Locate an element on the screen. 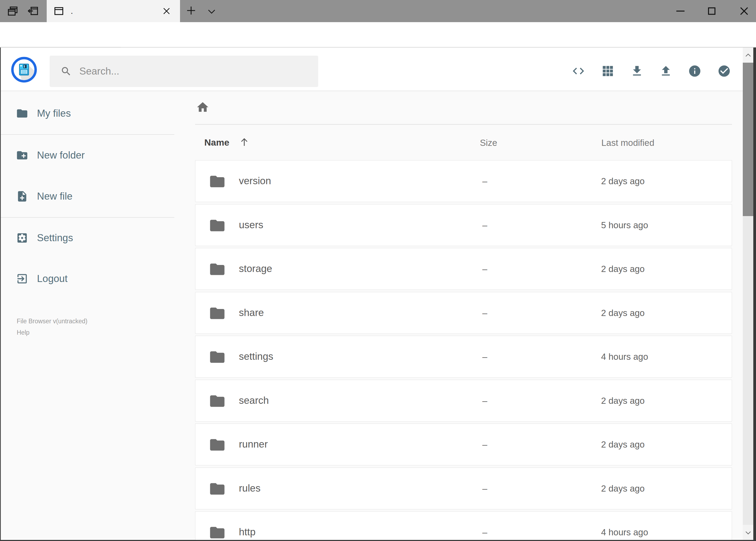 This screenshot has height=541, width=756. file-row: version – 2 days ago is located at coordinates (463, 181).